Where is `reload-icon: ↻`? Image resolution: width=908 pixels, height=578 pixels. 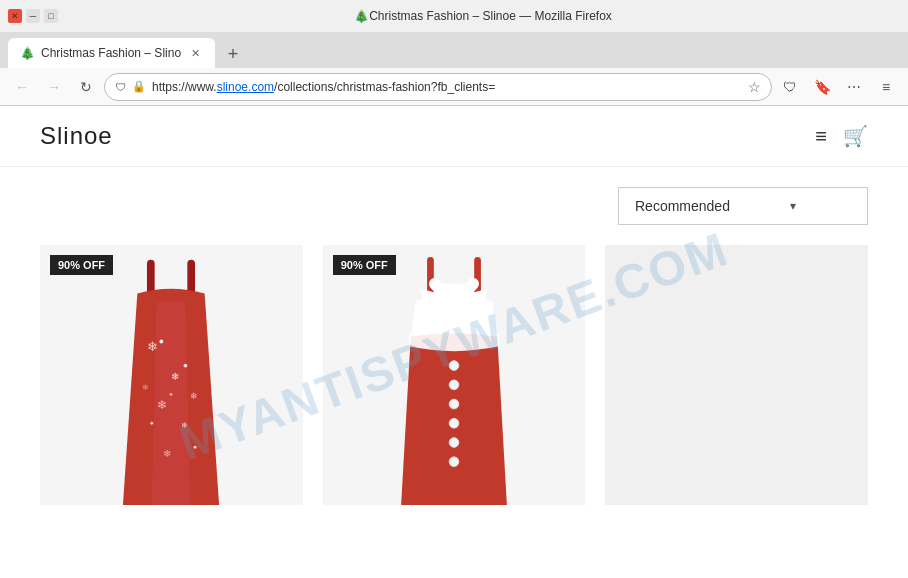
reload-icon: ↻ is located at coordinates (86, 87).